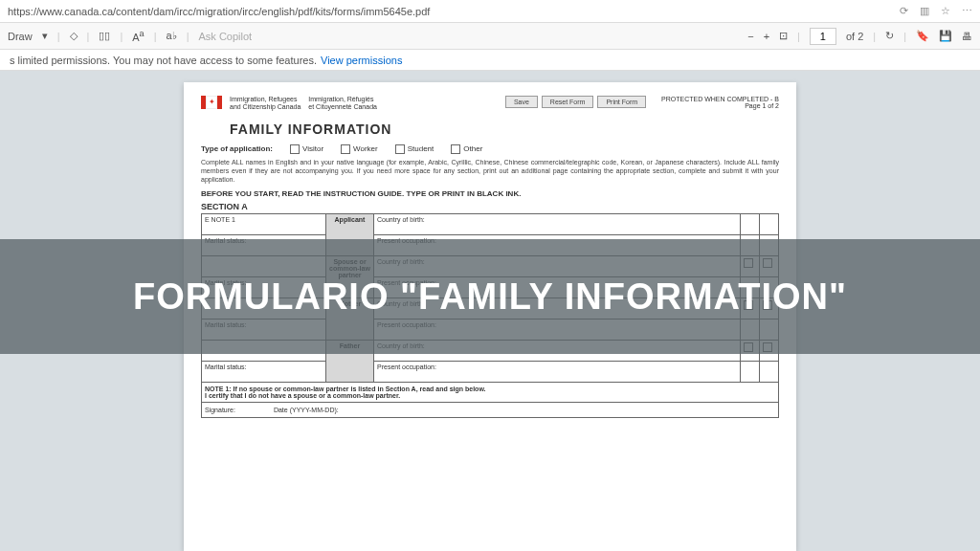  What do you see at coordinates (490, 410) in the screenshot?
I see `signature-row: Signature: Date (YYYY-MM-DD):` at bounding box center [490, 410].